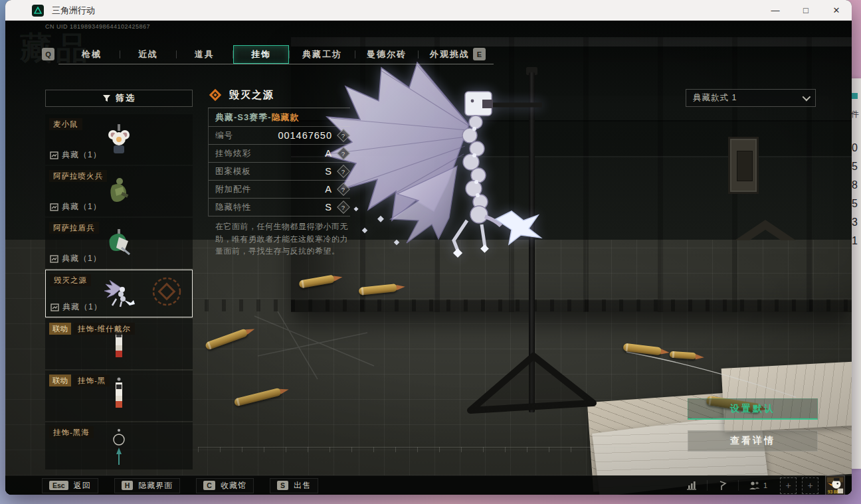  I want to click on charm-name: 挂饰-黑, so click(92, 380).